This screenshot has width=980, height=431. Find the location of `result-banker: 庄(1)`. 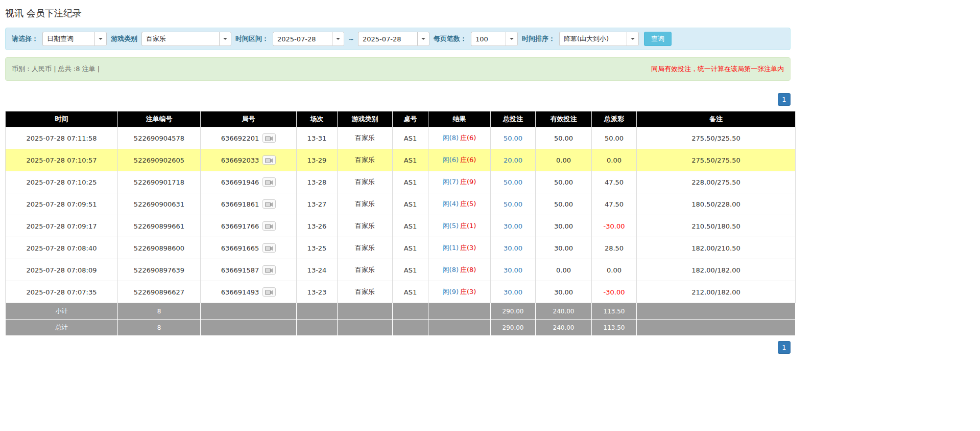

result-banker: 庄(1) is located at coordinates (468, 226).